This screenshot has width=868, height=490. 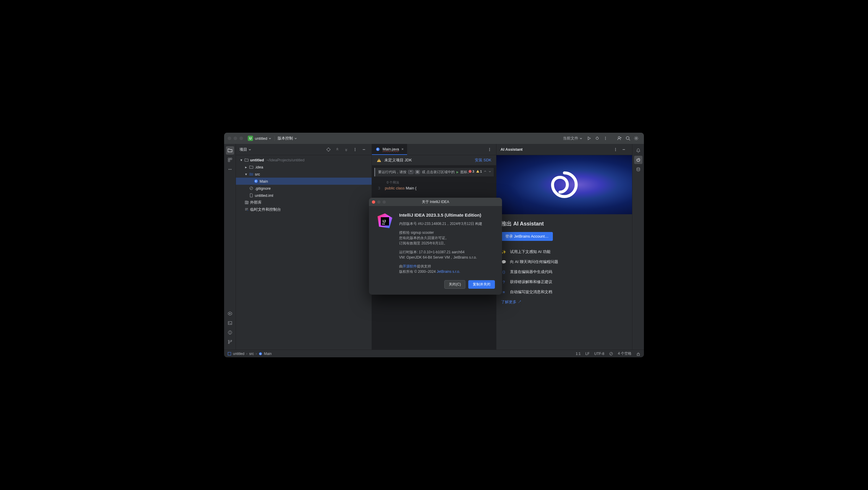 I want to click on login-jetbrains-button: 登录 JetBrains Account…, so click(x=527, y=236).